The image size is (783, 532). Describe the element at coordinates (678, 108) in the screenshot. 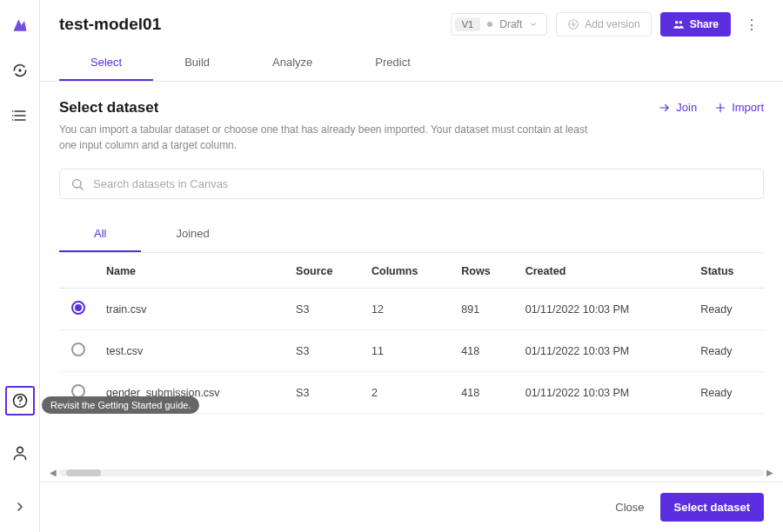

I see `join-button: Join` at that location.